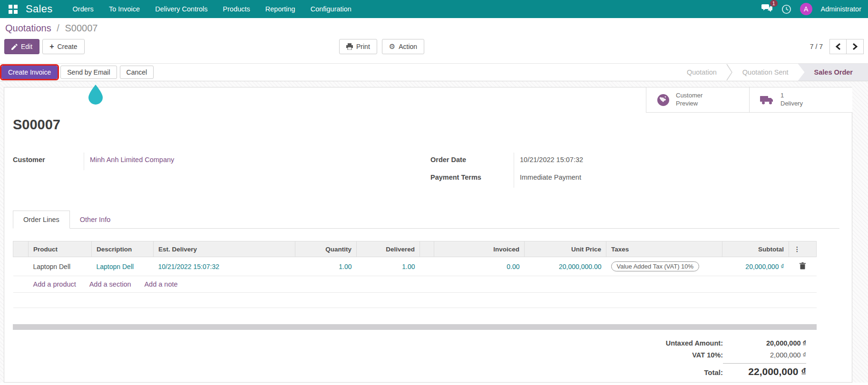 The width and height of the screenshot is (868, 385). What do you see at coordinates (363, 47) in the screenshot?
I see `print-label: Print` at bounding box center [363, 47].